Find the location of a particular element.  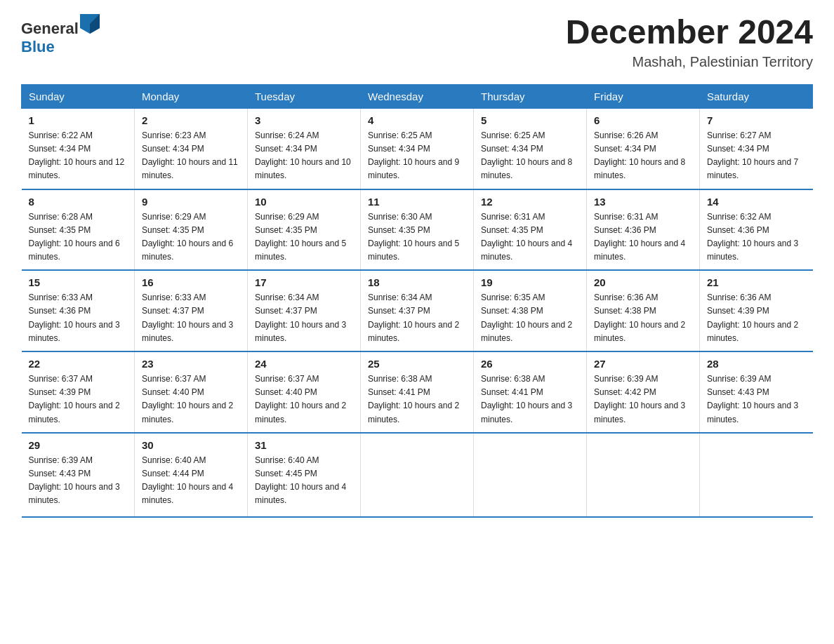

calendar-cell: 25Sunrise: 6:38 AMSunset: 4:41 PMDayligh… is located at coordinates (417, 392).